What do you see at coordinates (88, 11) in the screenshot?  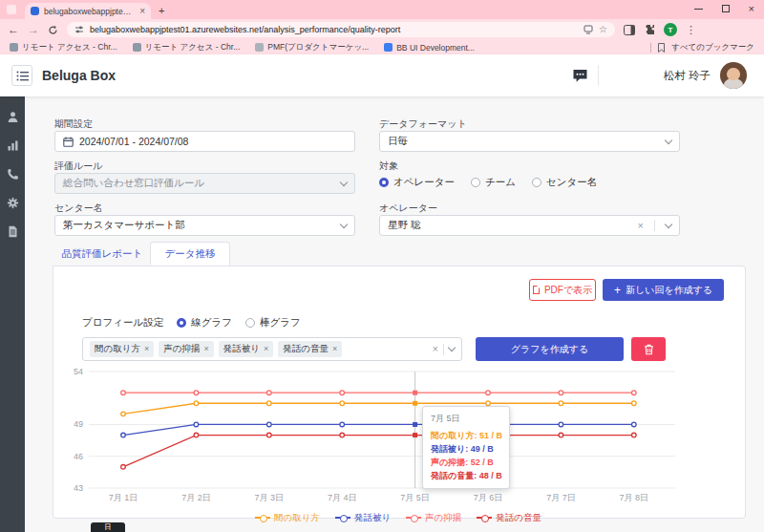 I see `browser-tab: belugaboxwebappjptest01.azu ×` at bounding box center [88, 11].